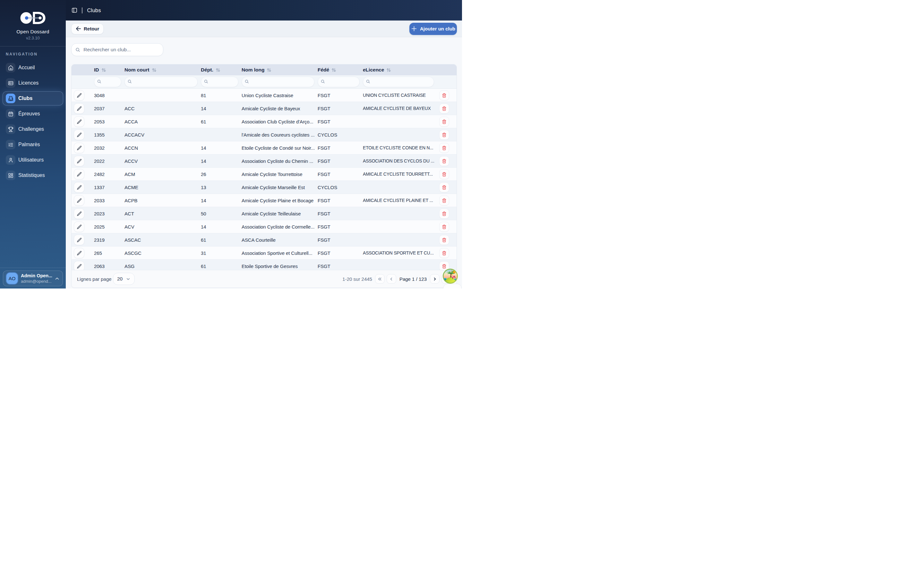 This screenshot has height=577, width=924. What do you see at coordinates (33, 144) in the screenshot?
I see `sidebar: Open Dossard v2.3.10 NAVIGATION AccueilL…` at bounding box center [33, 144].